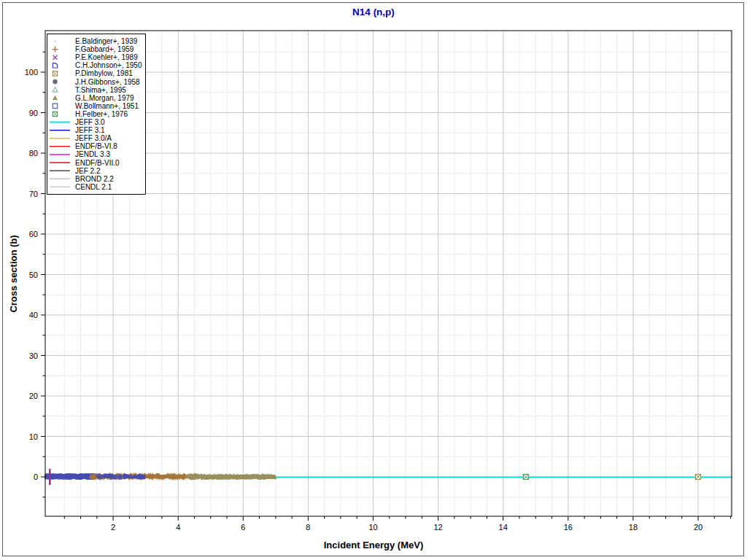 This screenshot has width=747, height=560. What do you see at coordinates (101, 90) in the screenshot?
I see `legend-label: T.Shima+, 1995` at bounding box center [101, 90].